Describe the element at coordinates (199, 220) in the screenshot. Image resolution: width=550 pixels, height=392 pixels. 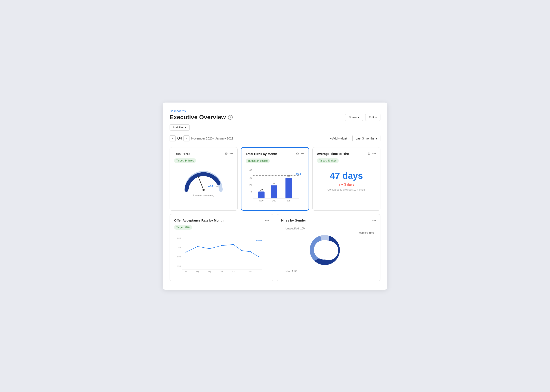
I see `offer-acceptance-title: Offer Acceptance Rate by Month` at that location.